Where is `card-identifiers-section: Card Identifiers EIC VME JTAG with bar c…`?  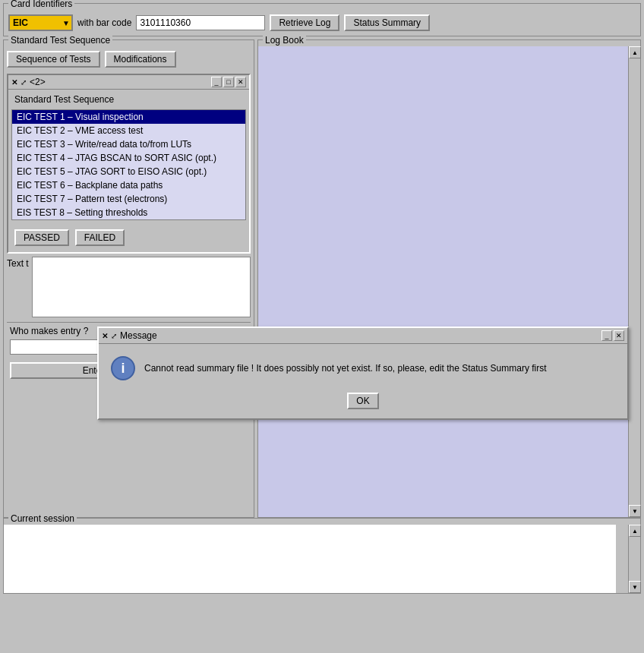
card-identifiers-section: Card Identifiers EIC VME JTAG with bar c… is located at coordinates (322, 20).